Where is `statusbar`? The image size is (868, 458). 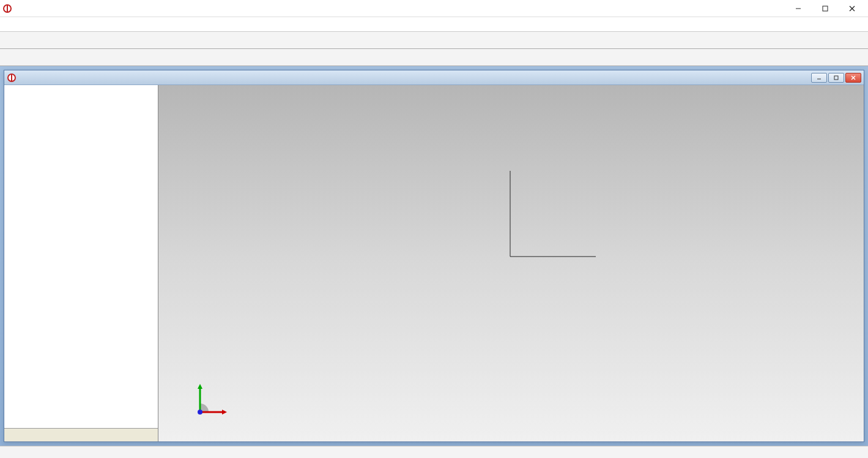
statusbar is located at coordinates (434, 452).